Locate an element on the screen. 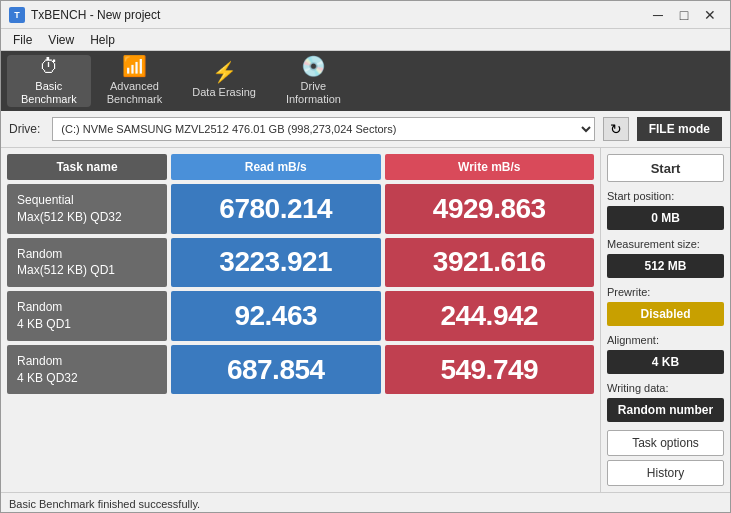 This screenshot has height=513, width=731. toolbar-data-erasing: ⚡ Data Erasing is located at coordinates (224, 81).